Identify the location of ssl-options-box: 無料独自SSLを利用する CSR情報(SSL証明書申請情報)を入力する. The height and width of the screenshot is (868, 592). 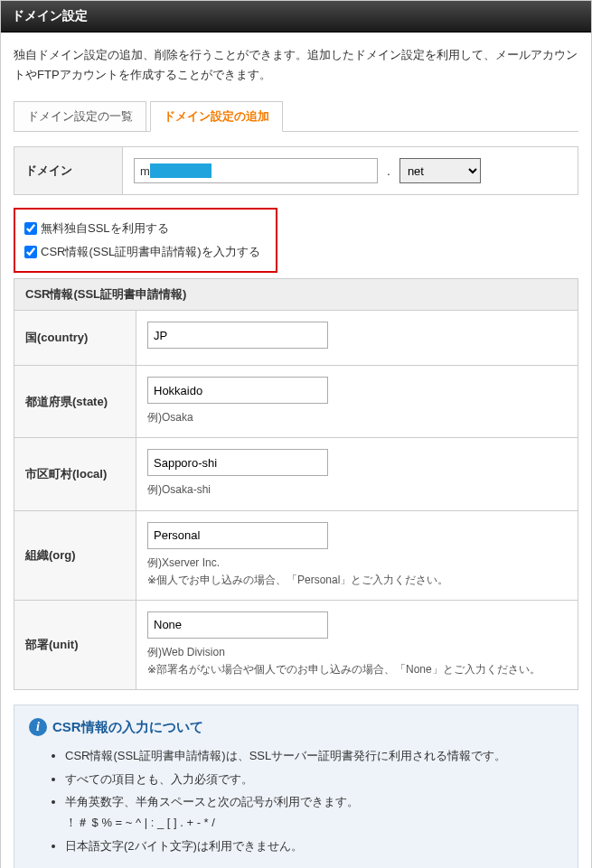
(146, 240).